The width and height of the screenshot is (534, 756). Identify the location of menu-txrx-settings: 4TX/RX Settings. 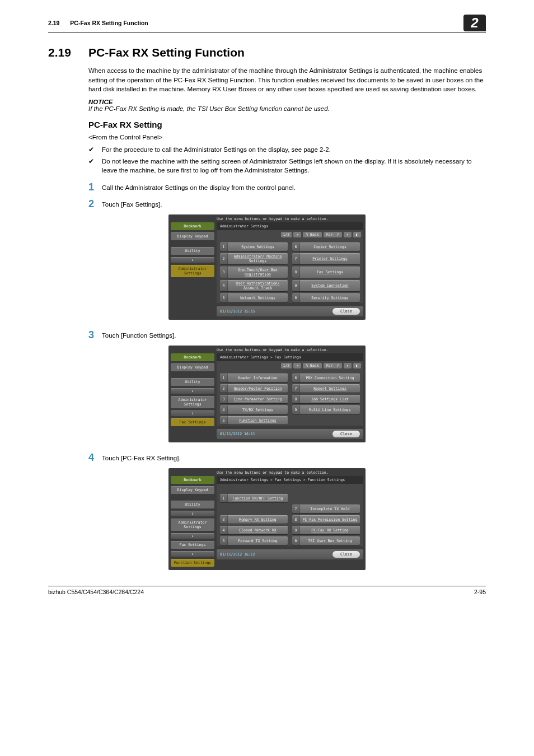
(254, 410).